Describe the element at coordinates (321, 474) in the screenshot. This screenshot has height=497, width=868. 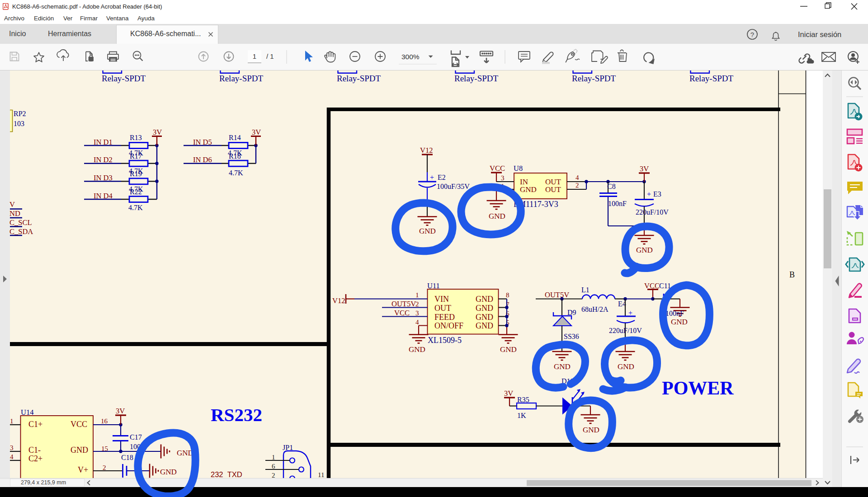
I see `svg-text: 11` at that location.